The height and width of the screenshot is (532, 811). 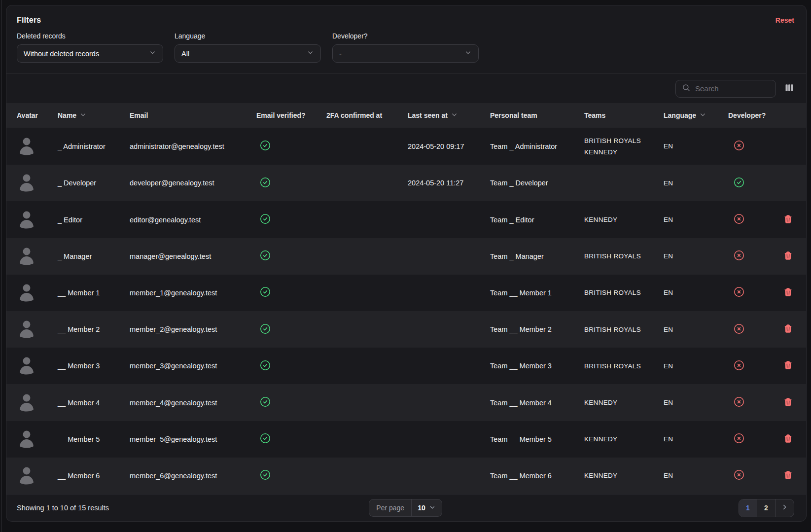 What do you see at coordinates (405, 508) in the screenshot?
I see `per-page-select: Per page 10` at bounding box center [405, 508].